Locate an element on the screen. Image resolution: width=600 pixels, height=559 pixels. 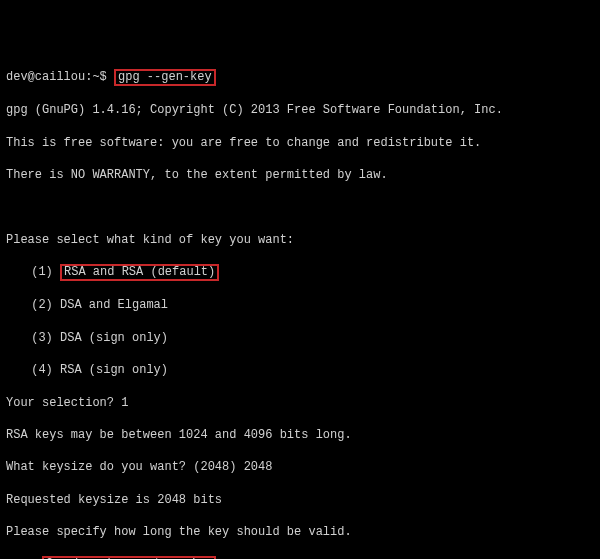
keytype-opt4: (4) RSA (sign only) is located at coordinates (300, 370).